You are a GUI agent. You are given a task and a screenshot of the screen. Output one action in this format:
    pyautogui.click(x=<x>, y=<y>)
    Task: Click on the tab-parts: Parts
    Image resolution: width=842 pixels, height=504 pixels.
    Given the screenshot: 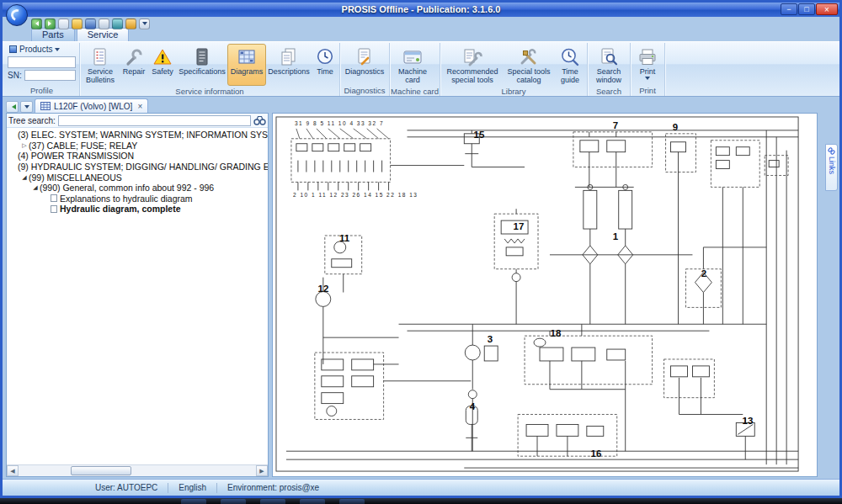 What is the action you would take?
    pyautogui.click(x=53, y=34)
    